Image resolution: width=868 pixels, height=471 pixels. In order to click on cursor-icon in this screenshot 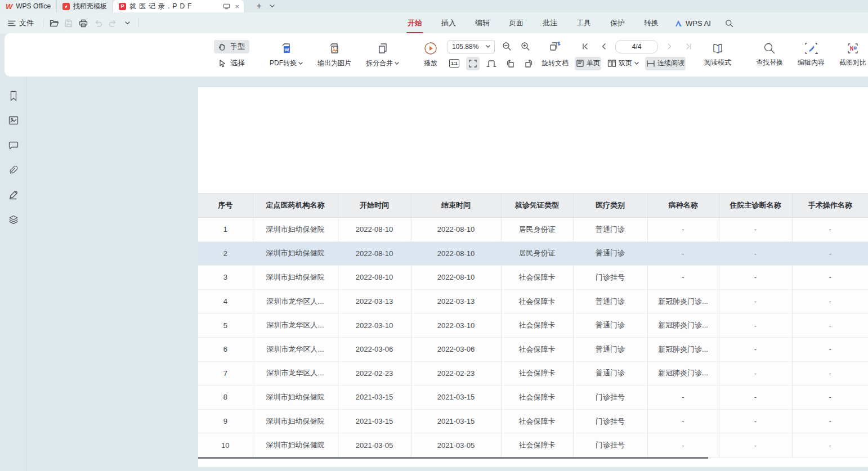, I will do `click(222, 63)`.